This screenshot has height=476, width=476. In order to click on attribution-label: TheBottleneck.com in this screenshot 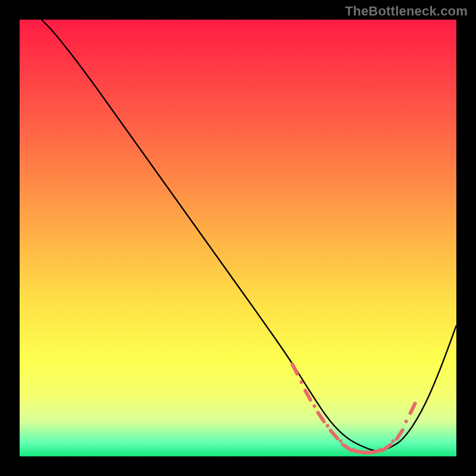, I will do `click(406, 11)`.